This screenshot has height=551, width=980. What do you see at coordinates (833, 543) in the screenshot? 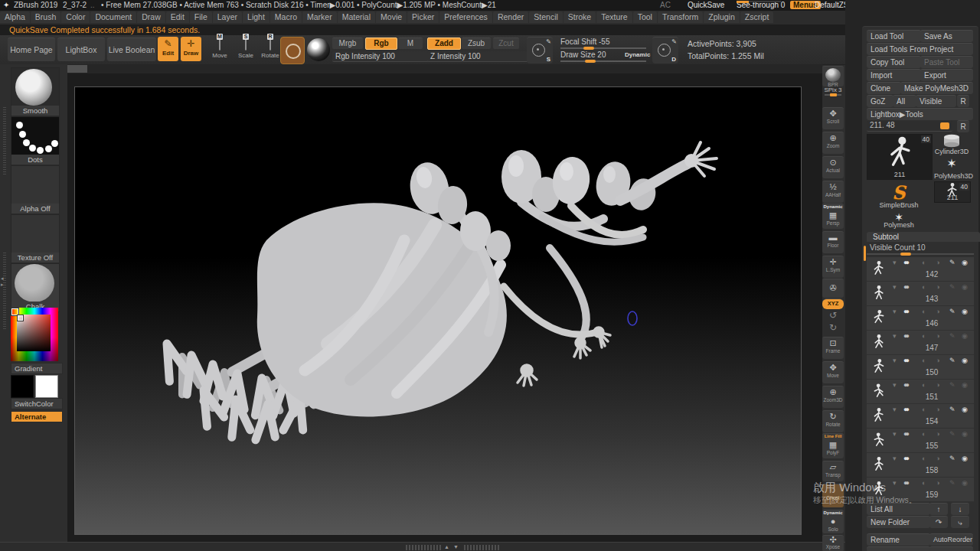
I see `xpose-button: ✣ Xpose` at bounding box center [833, 543].